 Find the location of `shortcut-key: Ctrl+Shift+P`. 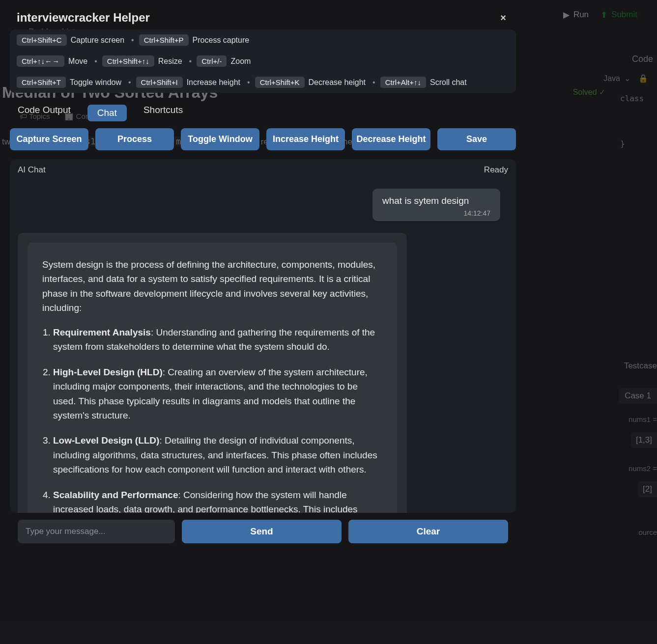

shortcut-key: Ctrl+Shift+P is located at coordinates (164, 40).